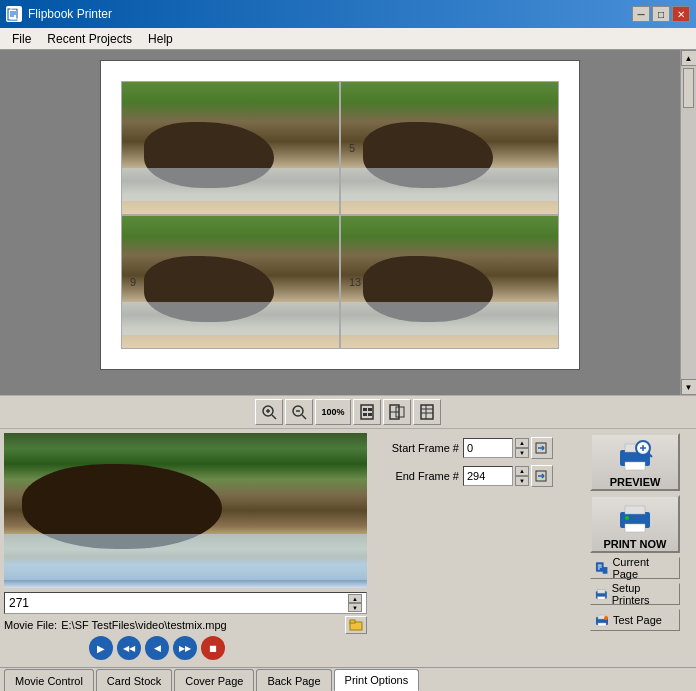  I want to click on zoom-in-button, so click(269, 412).